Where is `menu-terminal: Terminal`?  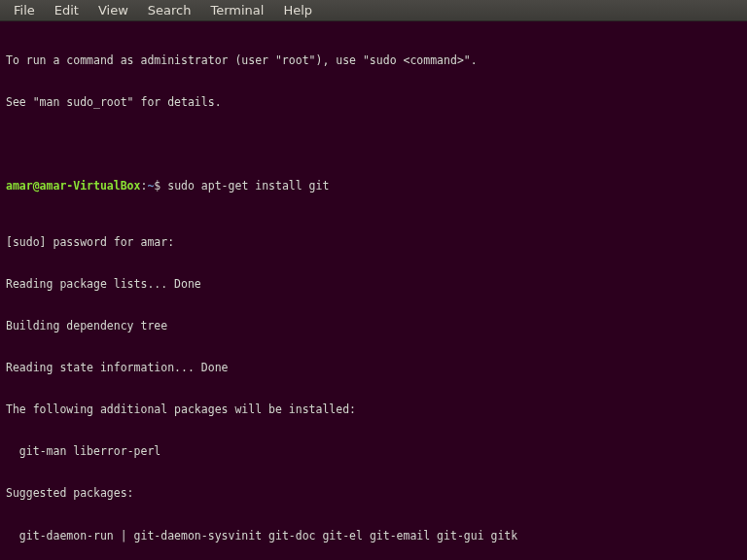 menu-terminal: Terminal is located at coordinates (237, 10).